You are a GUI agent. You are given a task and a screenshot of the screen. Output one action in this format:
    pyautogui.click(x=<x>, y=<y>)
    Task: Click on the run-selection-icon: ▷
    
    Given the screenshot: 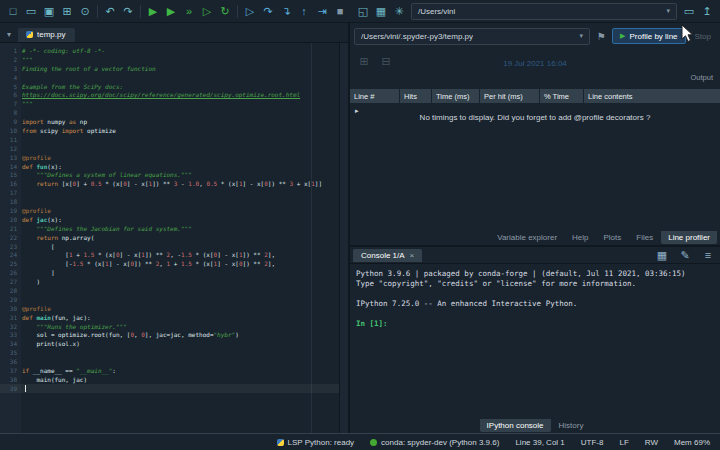 What is the action you would take?
    pyautogui.click(x=207, y=11)
    